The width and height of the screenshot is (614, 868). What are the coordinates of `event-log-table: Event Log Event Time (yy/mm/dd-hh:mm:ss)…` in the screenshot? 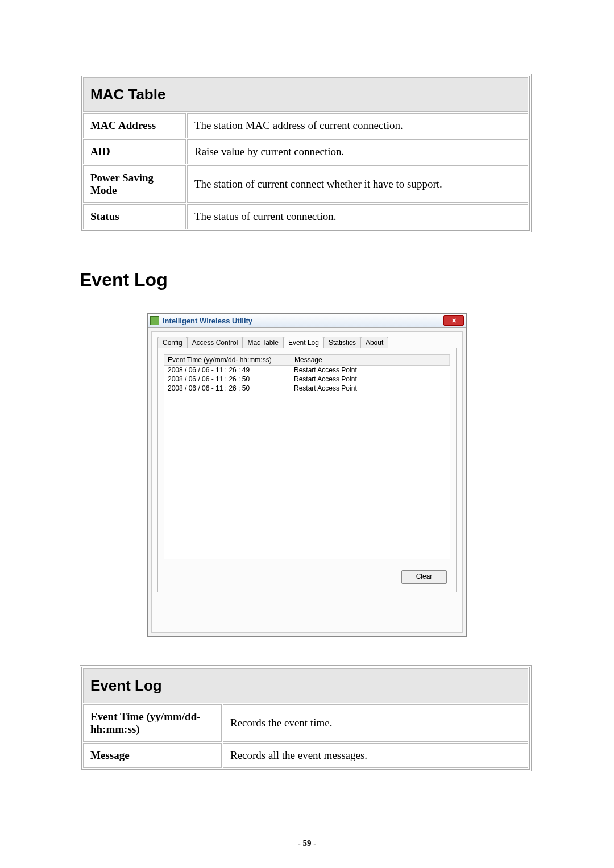 It's located at (306, 719).